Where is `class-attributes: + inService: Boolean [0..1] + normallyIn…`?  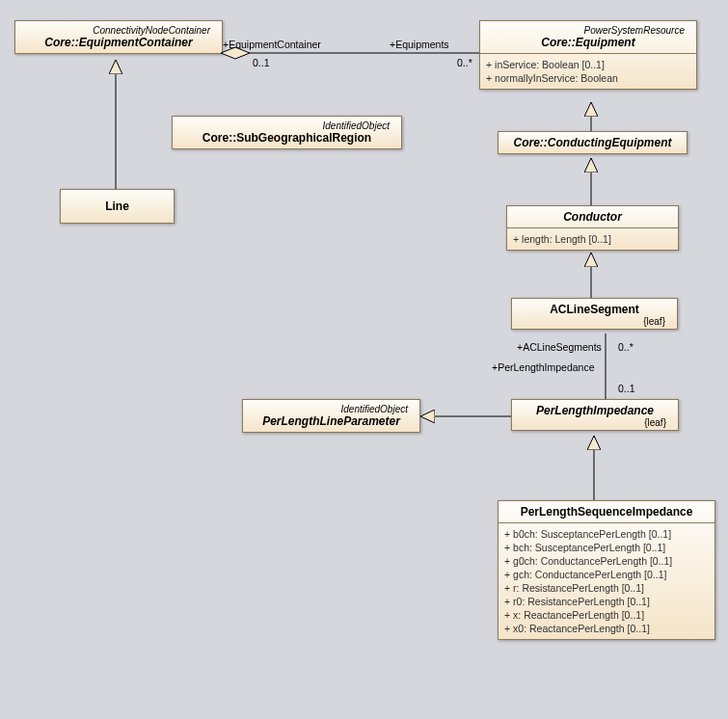
class-attributes: + inService: Boolean [0..1] + normallyIn… is located at coordinates (588, 71).